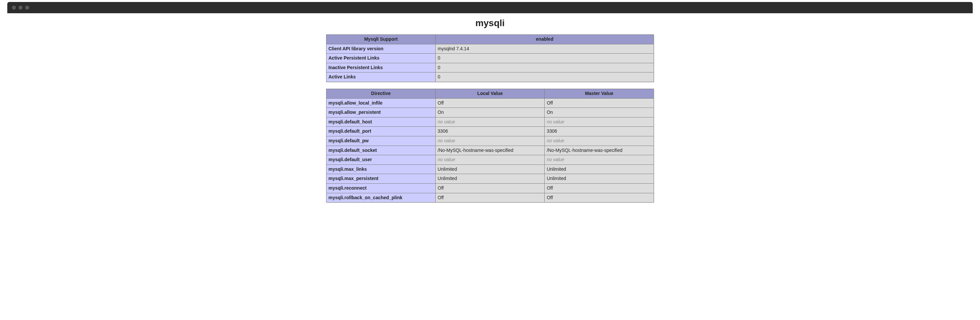  I want to click on directive-row: mysqli.allow_local_infileOffOff, so click(490, 103).